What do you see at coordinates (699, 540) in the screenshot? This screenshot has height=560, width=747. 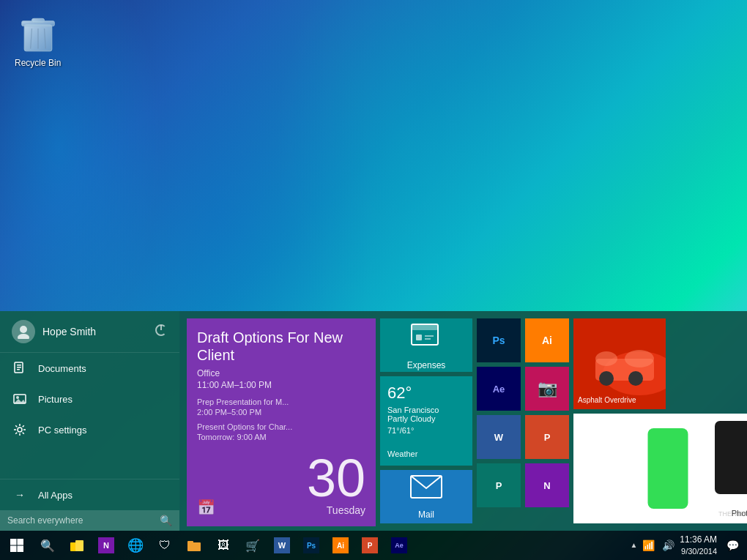 I see `clock-time: 11:36 AM` at bounding box center [699, 540].